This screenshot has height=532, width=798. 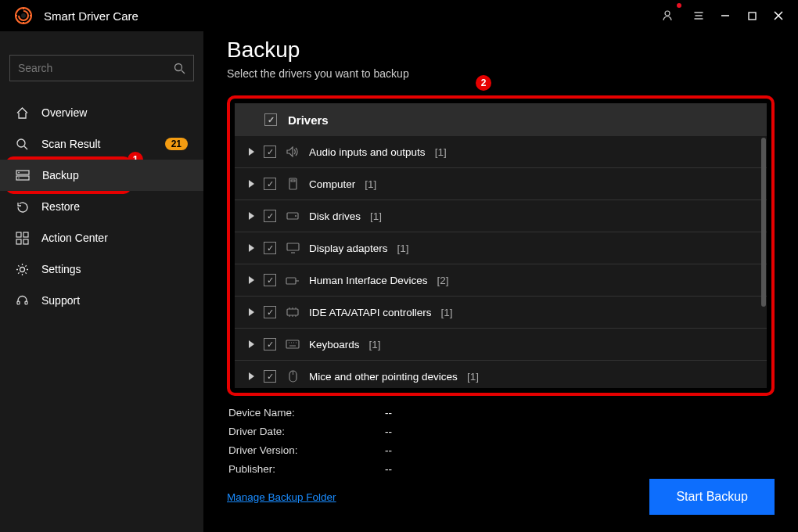 I want to click on start-backup-button: Start Backup, so click(x=712, y=497).